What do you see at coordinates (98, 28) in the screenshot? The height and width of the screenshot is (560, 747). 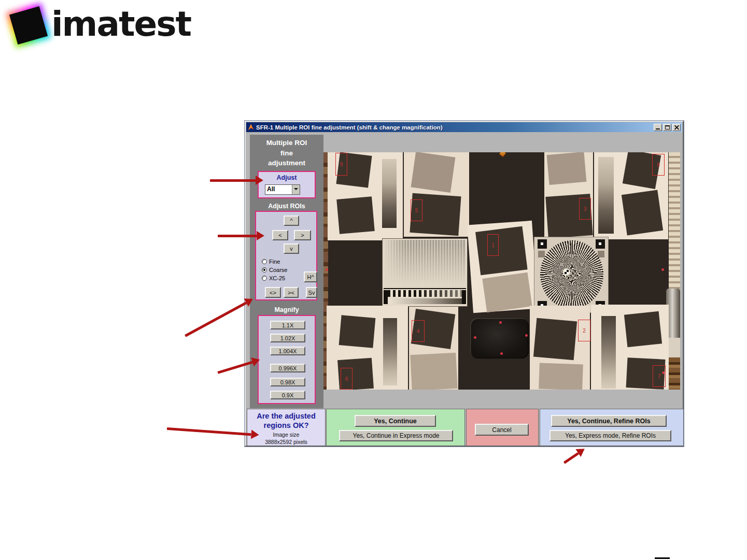 I see `imatest-logo: imatest` at bounding box center [98, 28].